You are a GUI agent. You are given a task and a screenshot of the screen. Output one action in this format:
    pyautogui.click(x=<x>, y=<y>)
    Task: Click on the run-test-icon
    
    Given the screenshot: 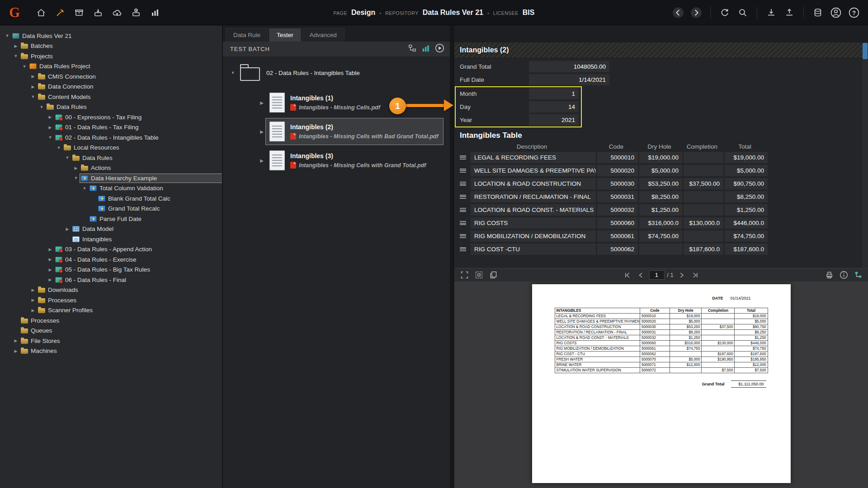 What is the action you would take?
    pyautogui.click(x=439, y=49)
    